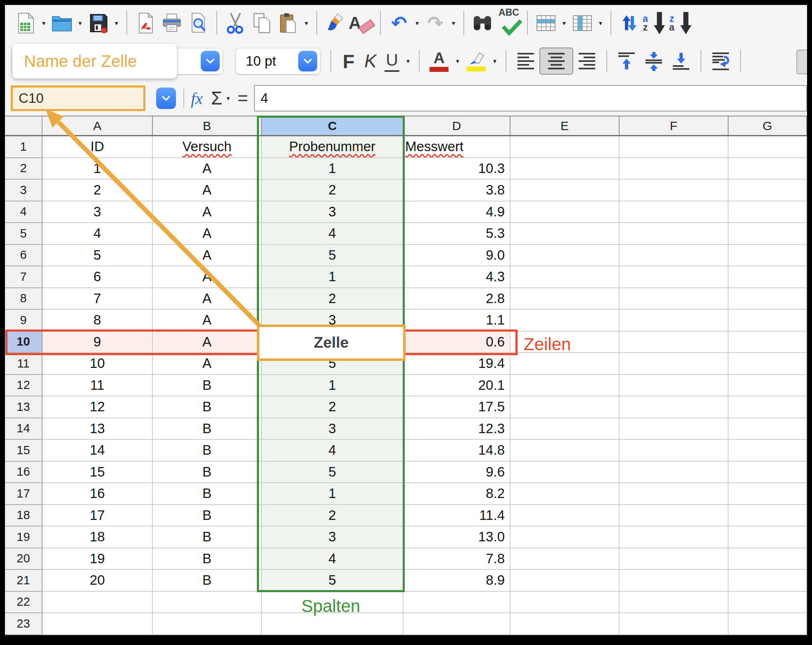  Describe the element at coordinates (565, 191) in the screenshot. I see `cell-E3` at that location.